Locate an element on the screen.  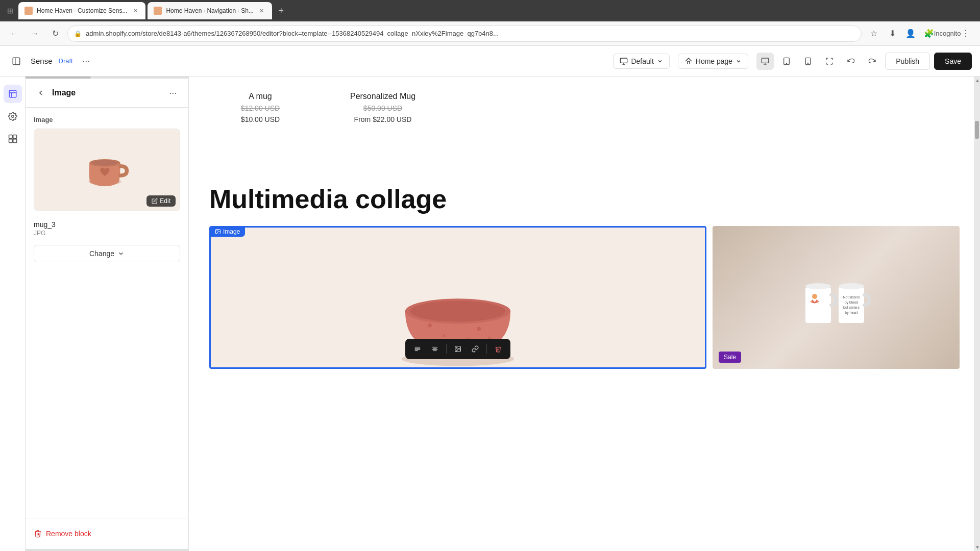
panel-title: Image is located at coordinates (107, 93).